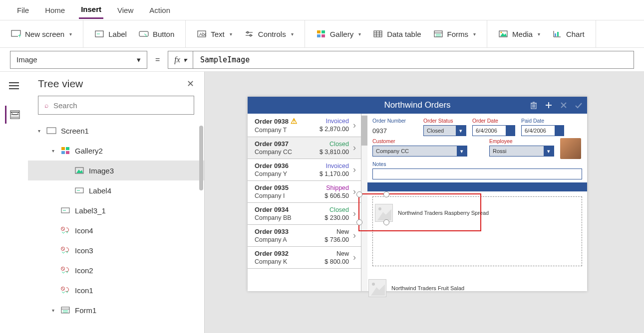 The image size is (644, 333). I want to click on order-amount: $ 3,810.00, so click(334, 152).